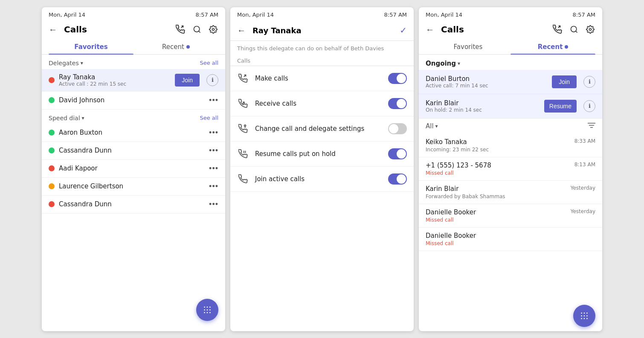  What do you see at coordinates (214, 151) in the screenshot?
I see `more-button-cassandra1: •••` at bounding box center [214, 151].